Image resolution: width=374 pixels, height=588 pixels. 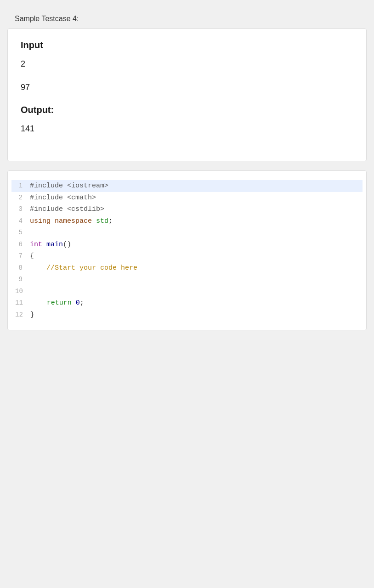 What do you see at coordinates (187, 303) in the screenshot?
I see `code-line-11: 11 return 0;` at bounding box center [187, 303].